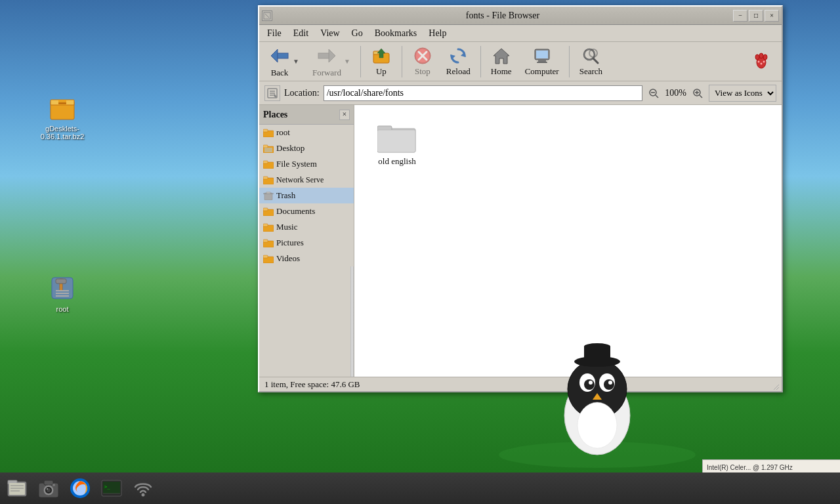 The height and width of the screenshot is (504, 840). I want to click on home-button: Home, so click(501, 62).